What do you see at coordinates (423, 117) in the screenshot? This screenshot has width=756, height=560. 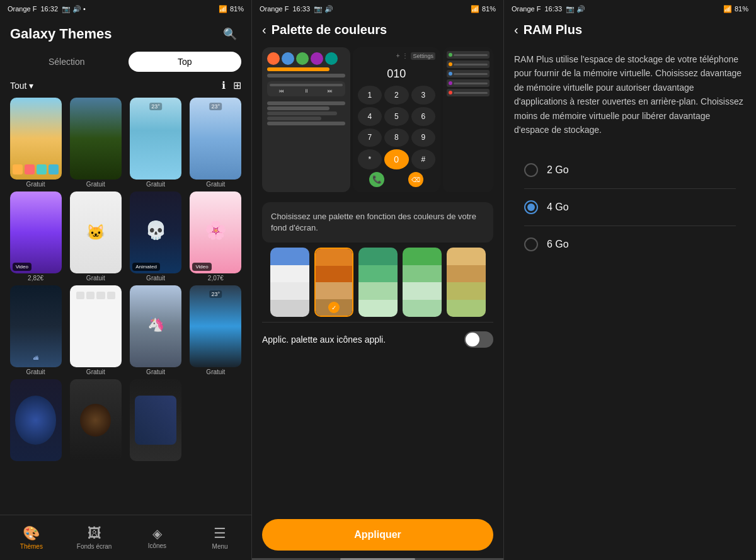 I see `calc-btn-6: 6` at bounding box center [423, 117].